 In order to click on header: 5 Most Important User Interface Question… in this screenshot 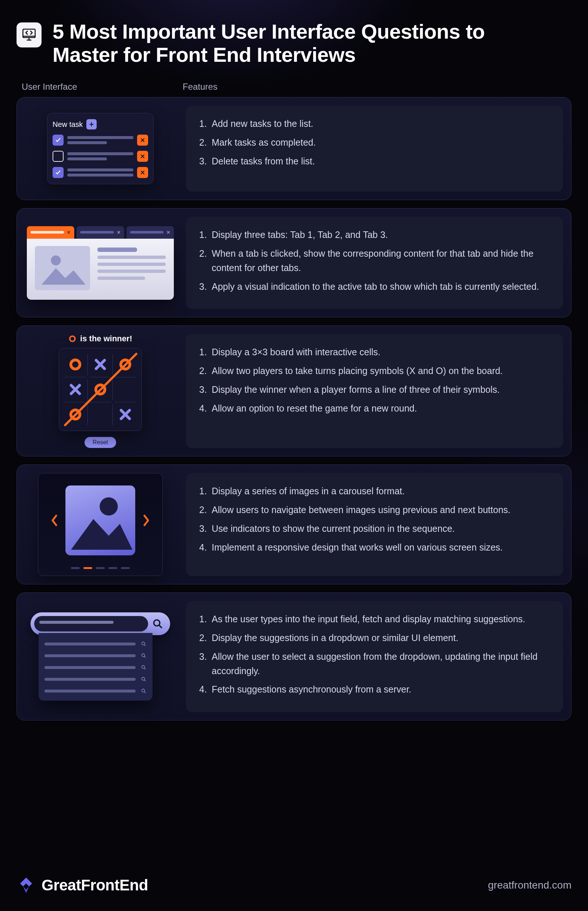, I will do `click(294, 43)`.